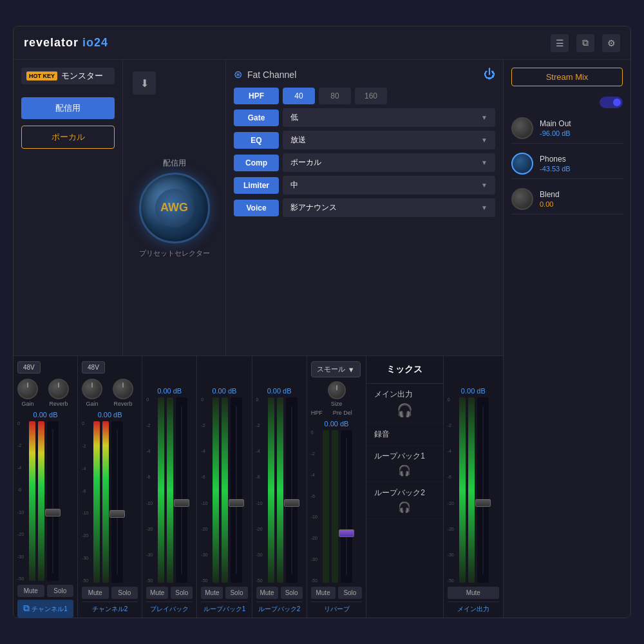 The image size is (644, 644). Describe the element at coordinates (61, 591) in the screenshot. I see `ch1-solo-button: Solo` at that location.